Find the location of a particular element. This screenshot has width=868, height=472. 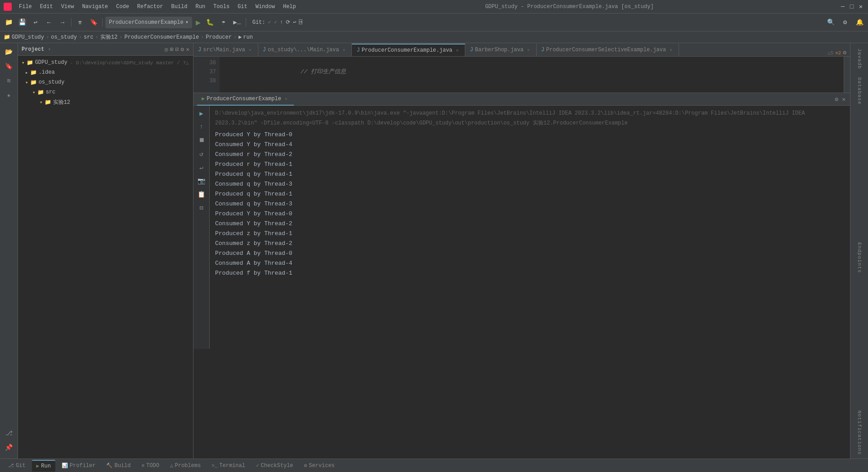

undo-button: ↩ is located at coordinates (36, 22).